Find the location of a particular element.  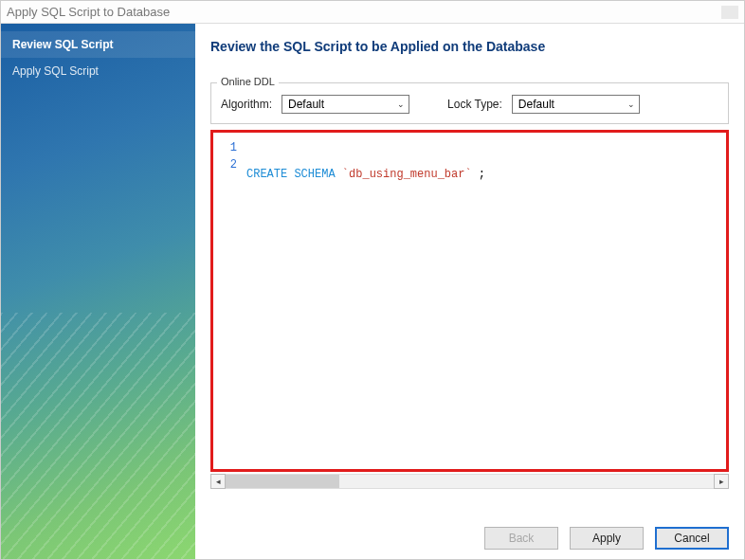

page-heading: Review the SQL Script to be Applied on t… is located at coordinates (470, 46).